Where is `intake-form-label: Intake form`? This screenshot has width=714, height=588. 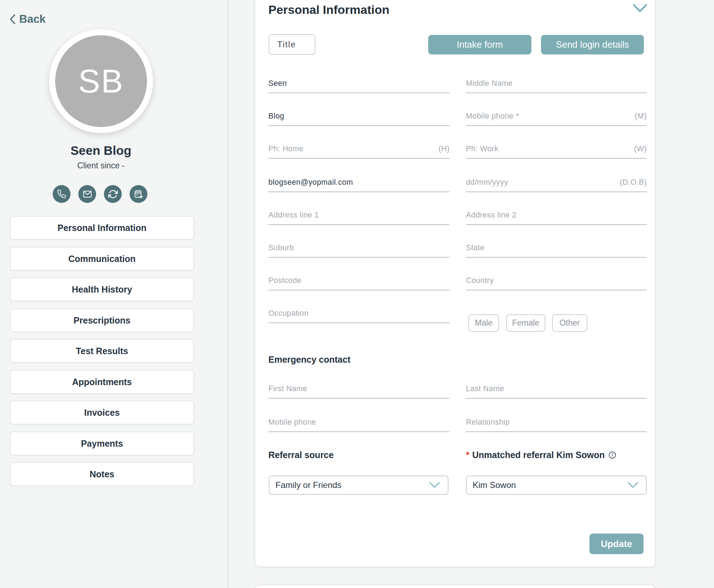
intake-form-label: Intake form is located at coordinates (480, 45).